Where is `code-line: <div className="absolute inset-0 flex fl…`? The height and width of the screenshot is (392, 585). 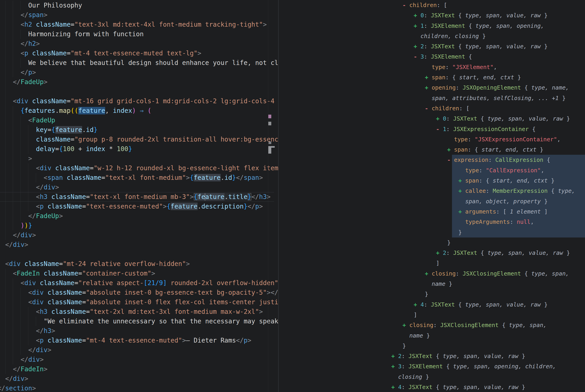 code-line: <div className="absolute inset-0 flex fl… is located at coordinates (139, 302).